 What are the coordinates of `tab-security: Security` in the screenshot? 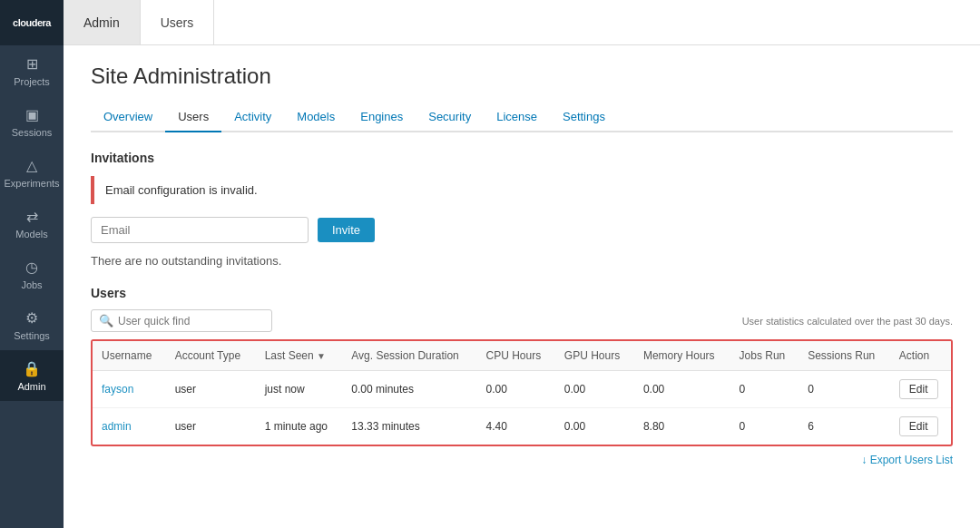 It's located at (450, 118).